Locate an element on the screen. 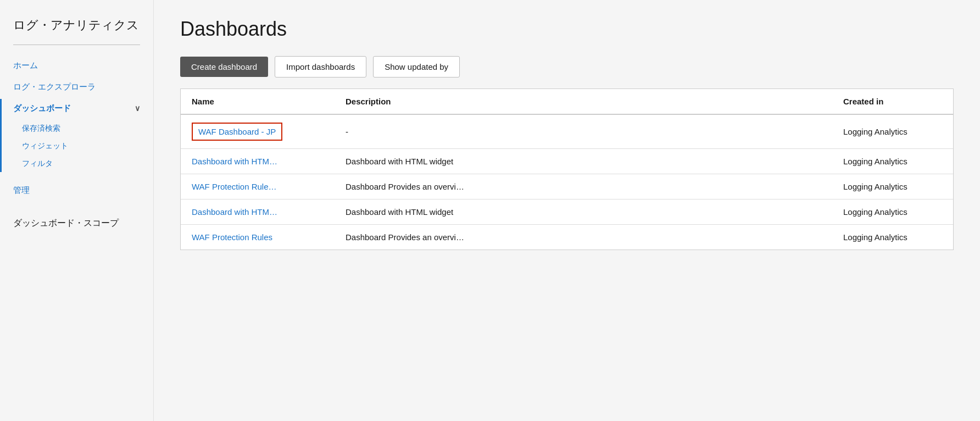 The image size is (980, 421). col-header-description: Description is located at coordinates (583, 102).